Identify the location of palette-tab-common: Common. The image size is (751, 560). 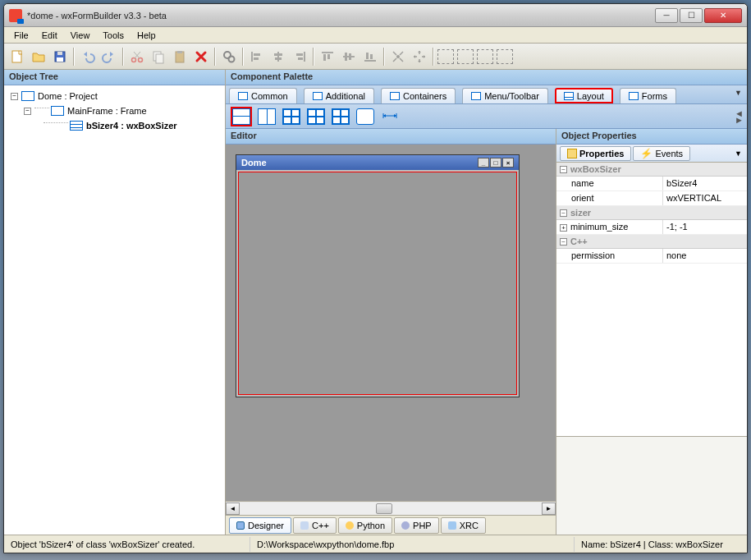
(263, 95).